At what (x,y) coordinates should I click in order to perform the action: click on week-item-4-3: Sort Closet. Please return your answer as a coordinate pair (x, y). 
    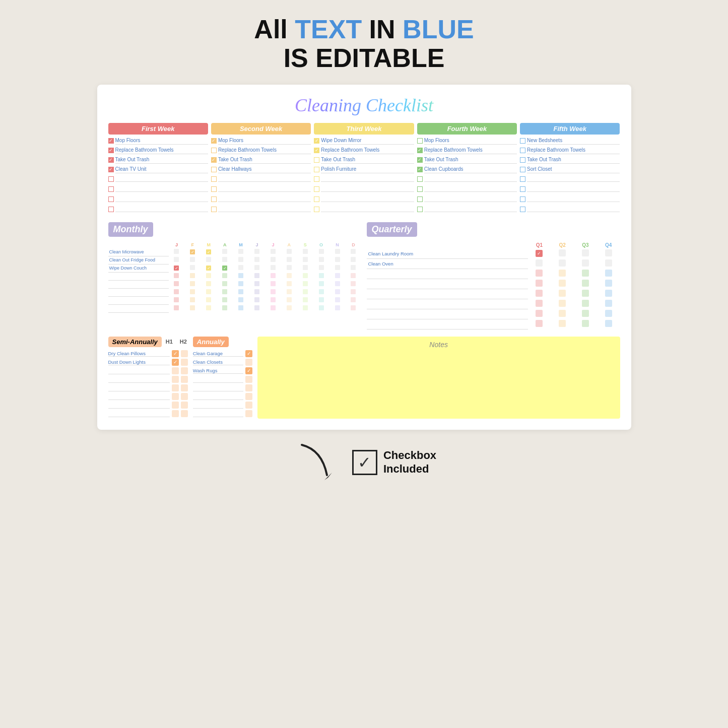
    Looking at the image, I should click on (570, 169).